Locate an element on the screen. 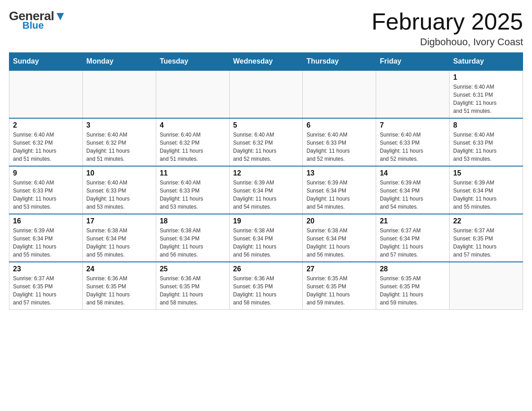  day-number: 24 is located at coordinates (119, 269).